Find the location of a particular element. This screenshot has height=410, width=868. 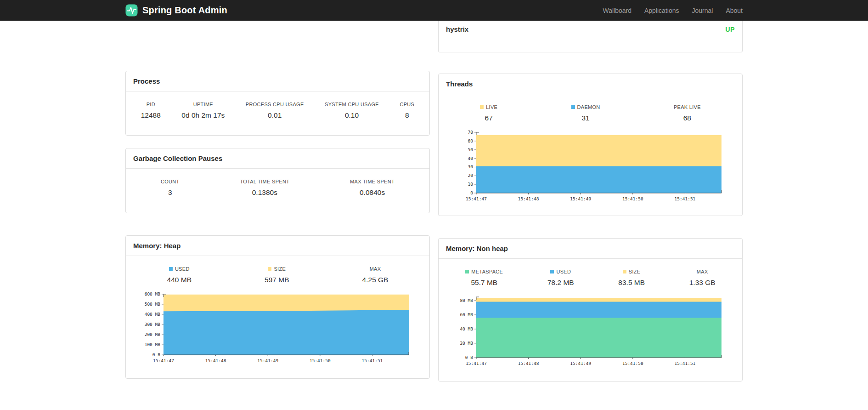

stat-uptime: UPTIME 0d 0h 2m 17s is located at coordinates (203, 110).